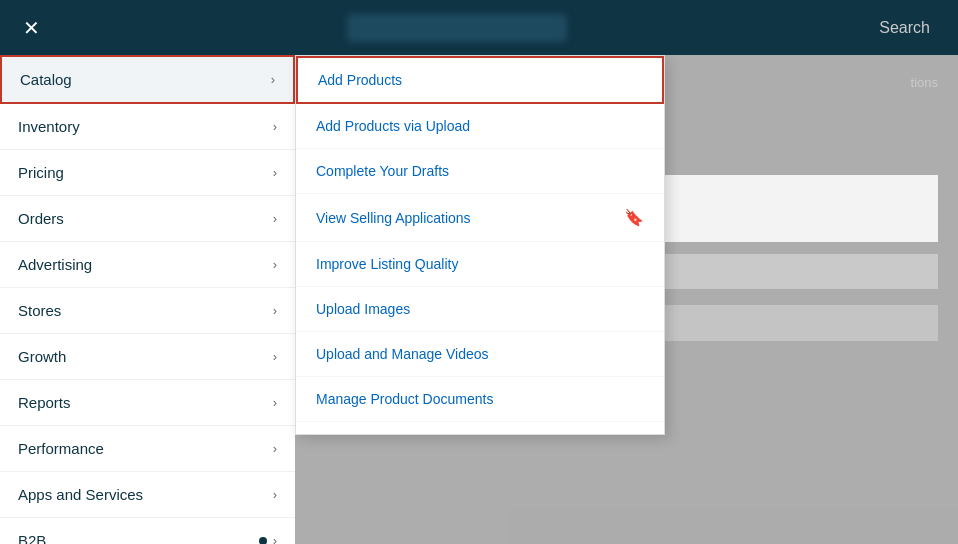 This screenshot has height=544, width=958. I want to click on logo-blur, so click(457, 28).